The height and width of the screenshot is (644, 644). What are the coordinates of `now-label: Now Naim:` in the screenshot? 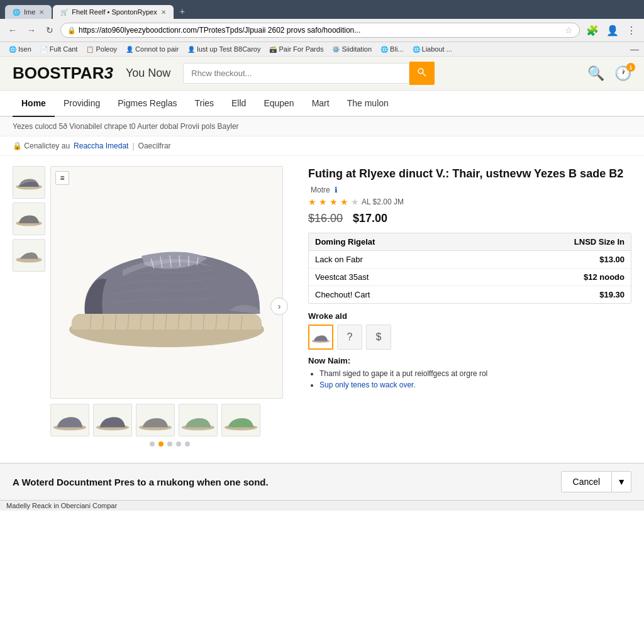 It's located at (470, 361).